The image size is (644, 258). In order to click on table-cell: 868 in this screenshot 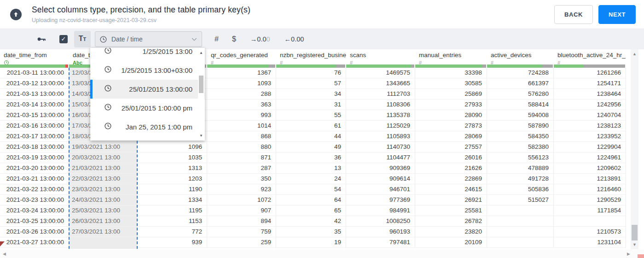, I will do `click(242, 136)`.